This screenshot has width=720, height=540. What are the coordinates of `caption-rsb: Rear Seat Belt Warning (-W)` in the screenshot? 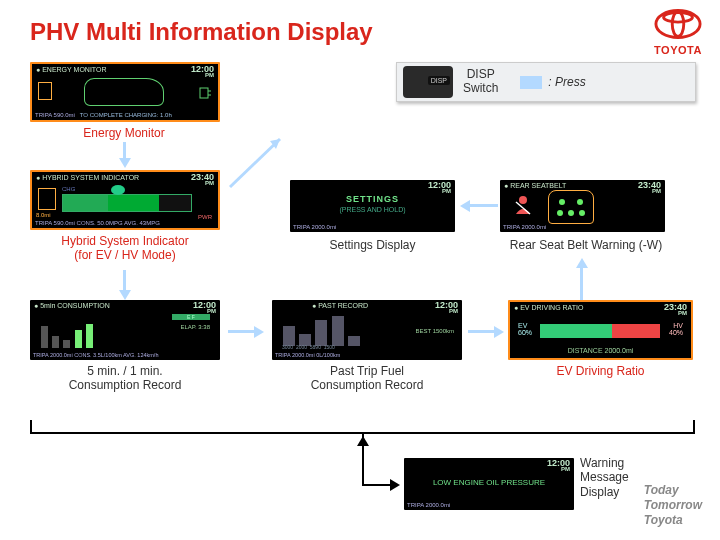 It's located at (586, 245).